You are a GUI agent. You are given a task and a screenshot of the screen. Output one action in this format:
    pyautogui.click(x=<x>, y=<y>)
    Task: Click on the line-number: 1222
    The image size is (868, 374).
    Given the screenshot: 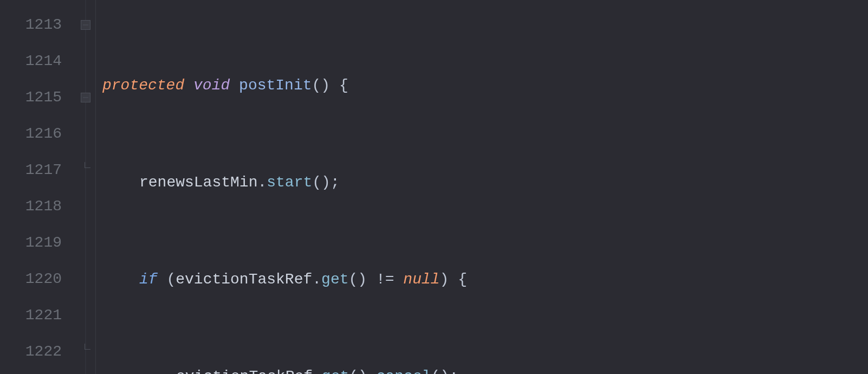 What is the action you would take?
    pyautogui.click(x=38, y=351)
    